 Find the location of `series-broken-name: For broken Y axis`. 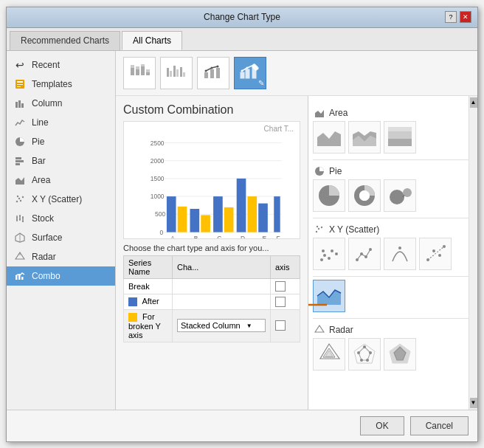

series-broken-name: For broken Y axis is located at coordinates (148, 325).